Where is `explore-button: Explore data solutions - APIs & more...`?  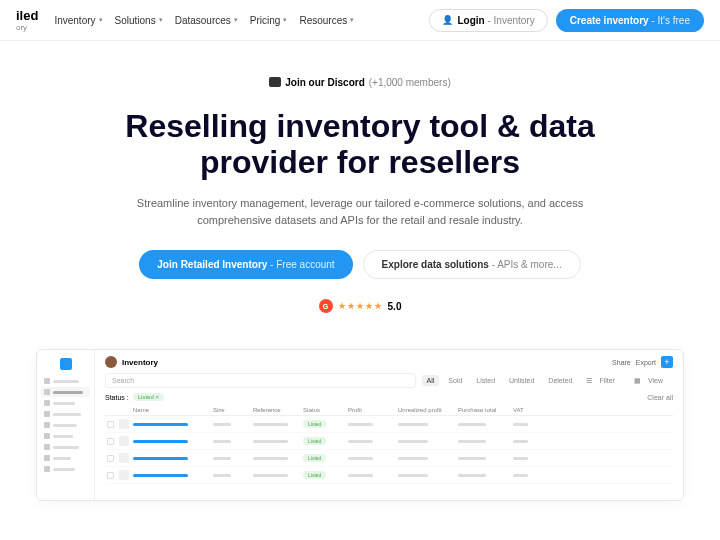
explore-button: Explore data solutions - APIs & more... is located at coordinates (472, 264).